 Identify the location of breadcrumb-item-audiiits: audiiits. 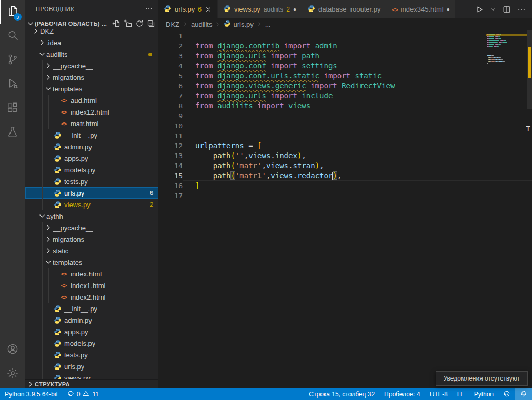
(202, 24).